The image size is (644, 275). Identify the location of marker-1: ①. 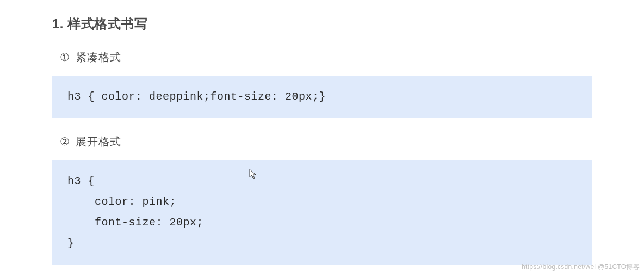
(65, 57).